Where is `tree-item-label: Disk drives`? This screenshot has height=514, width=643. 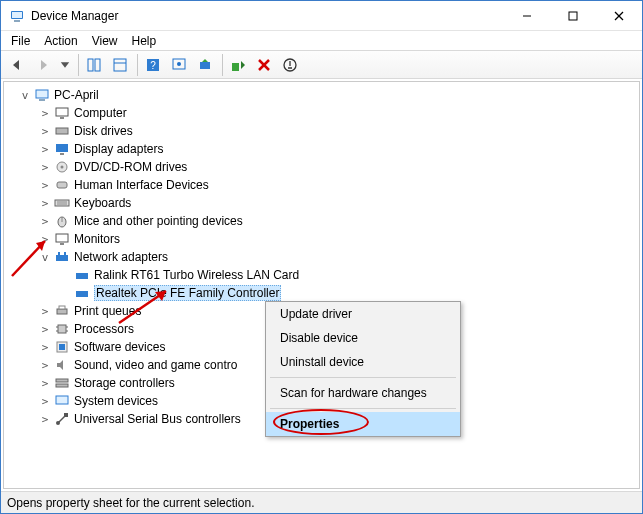 tree-item-label: Disk drives is located at coordinates (104, 131).